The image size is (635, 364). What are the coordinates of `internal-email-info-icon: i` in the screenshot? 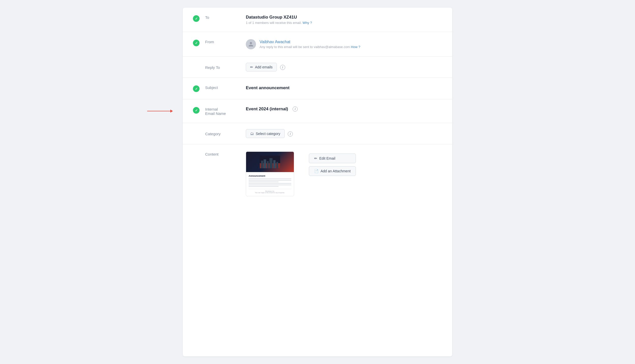 It's located at (295, 109).